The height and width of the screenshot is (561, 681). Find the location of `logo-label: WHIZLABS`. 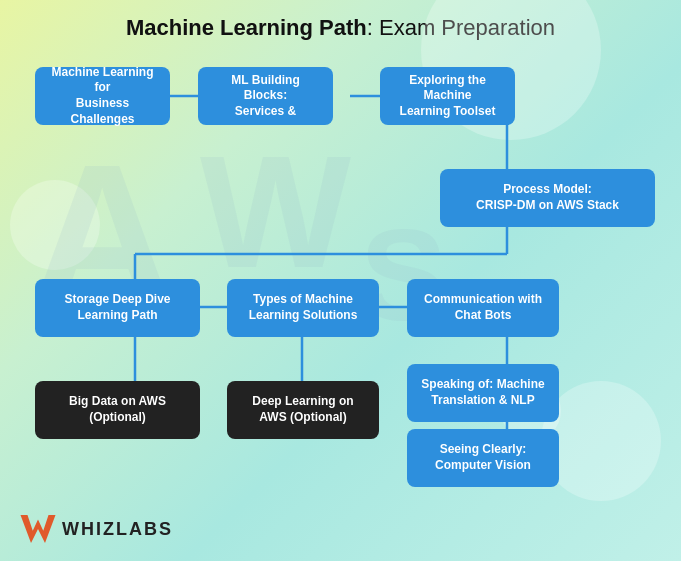

logo-label: WHIZLABS is located at coordinates (118, 530).